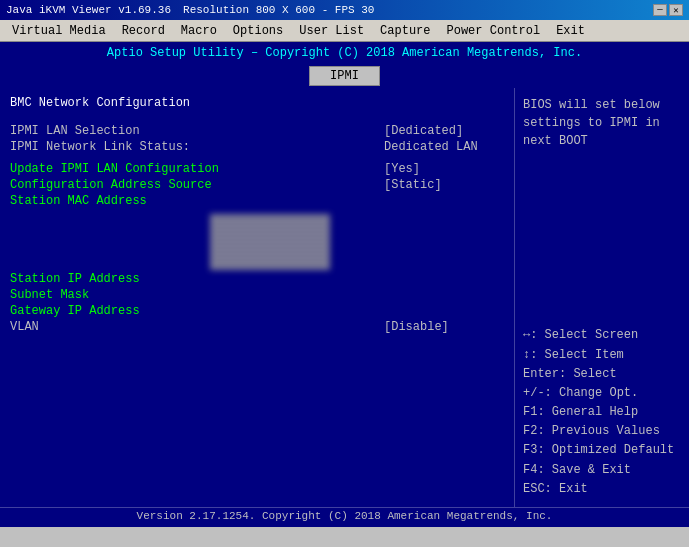 The width and height of the screenshot is (689, 547). What do you see at coordinates (538, 489) in the screenshot?
I see `key-esc: ESC:` at bounding box center [538, 489].